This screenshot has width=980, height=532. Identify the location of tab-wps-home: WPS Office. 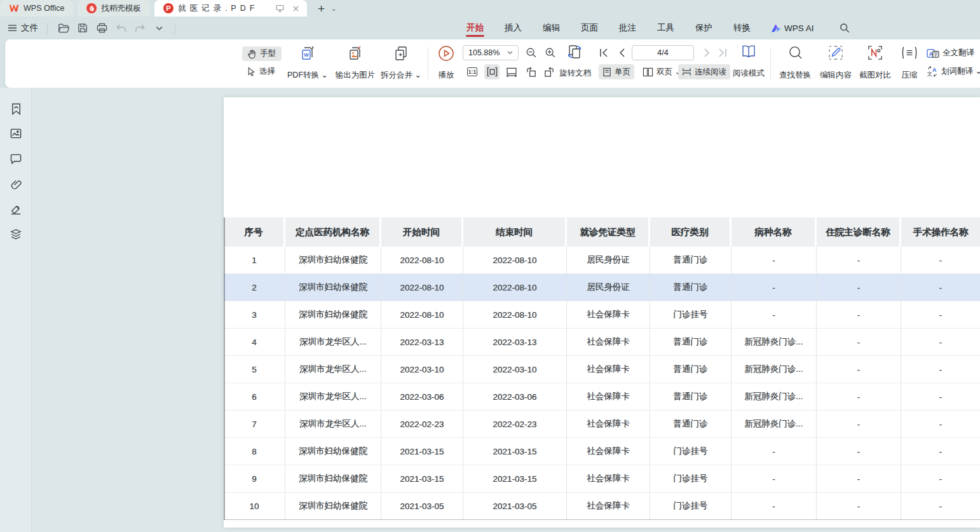
(37, 8).